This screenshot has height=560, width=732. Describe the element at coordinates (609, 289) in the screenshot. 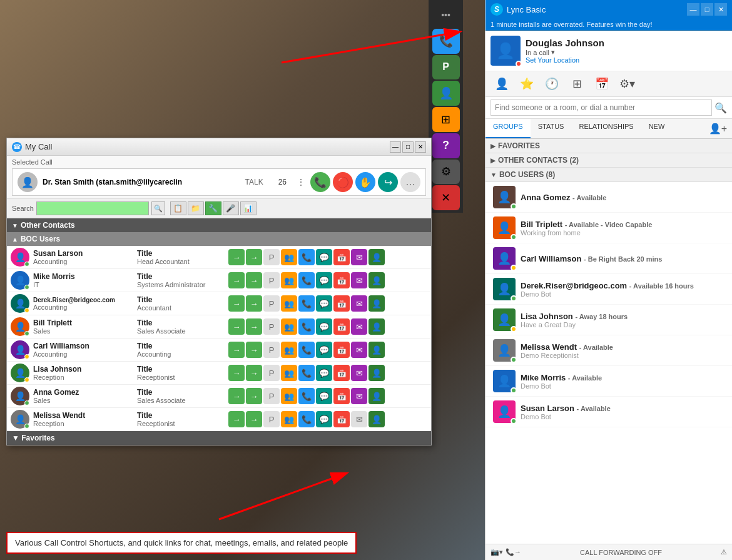

I see `list-item: 👤 Derek.Riser@bridgeoc.com - Available 1…` at that location.